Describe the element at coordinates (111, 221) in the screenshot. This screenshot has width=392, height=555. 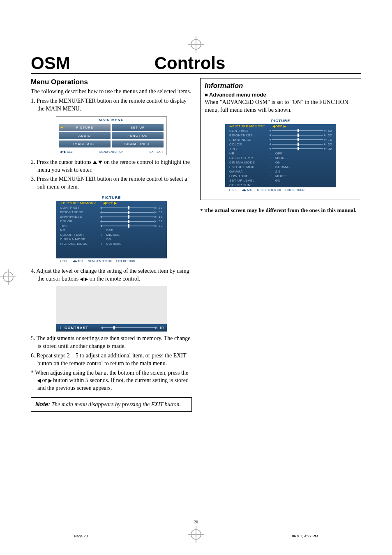
I see `pm-row-color: COLOR: 32` at that location.